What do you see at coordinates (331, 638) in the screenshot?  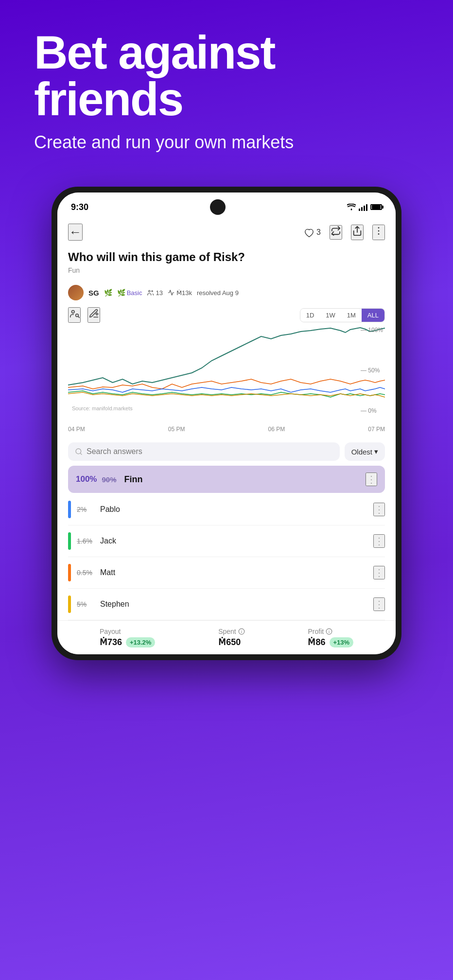 I see `profit-stat: Profit Ṁ86 +13%` at bounding box center [331, 638].